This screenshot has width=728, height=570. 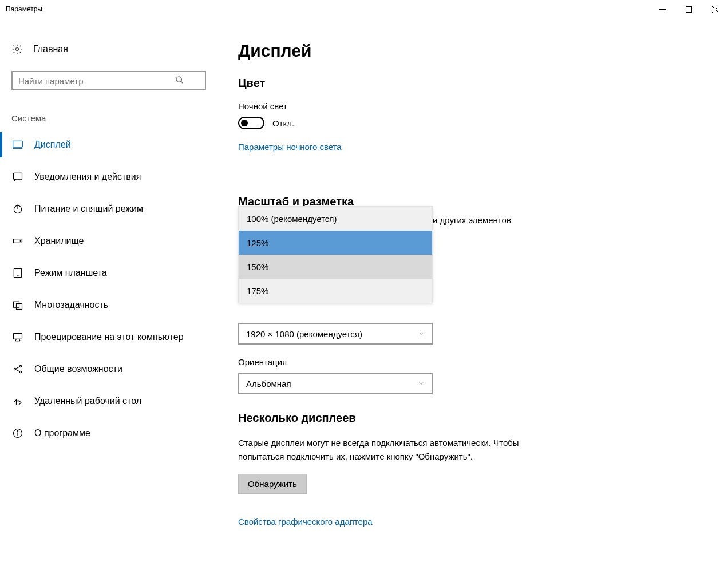 What do you see at coordinates (114, 49) in the screenshot?
I see `home-button: Главная` at bounding box center [114, 49].